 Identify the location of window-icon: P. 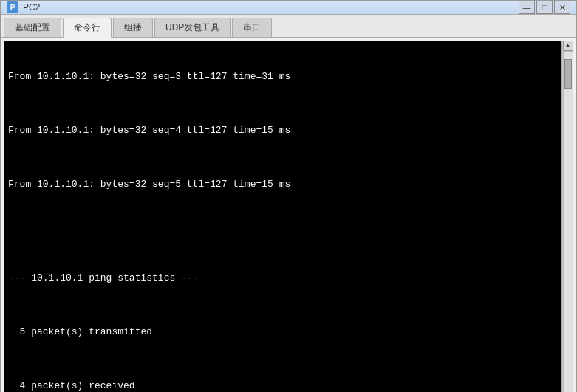
(13, 7).